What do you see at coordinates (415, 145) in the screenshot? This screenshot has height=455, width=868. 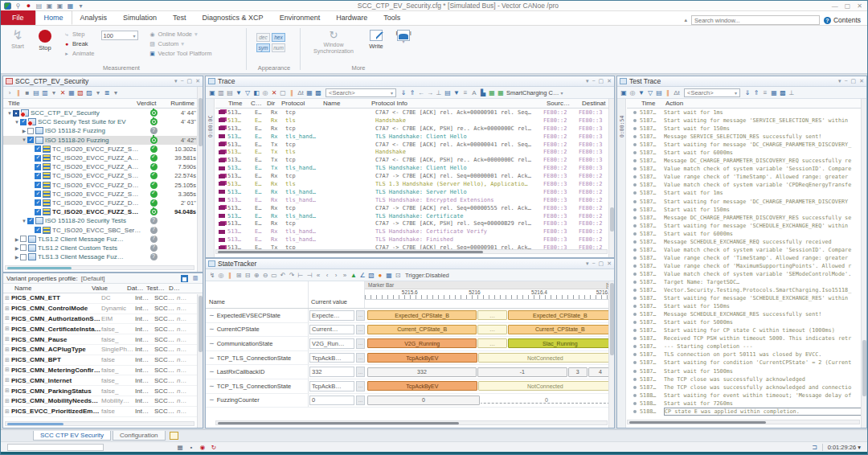 I see `trace-row: 513…E…TxtcpC7A7 <- C7BE [ACK] rel. Ack=0…` at bounding box center [415, 145].